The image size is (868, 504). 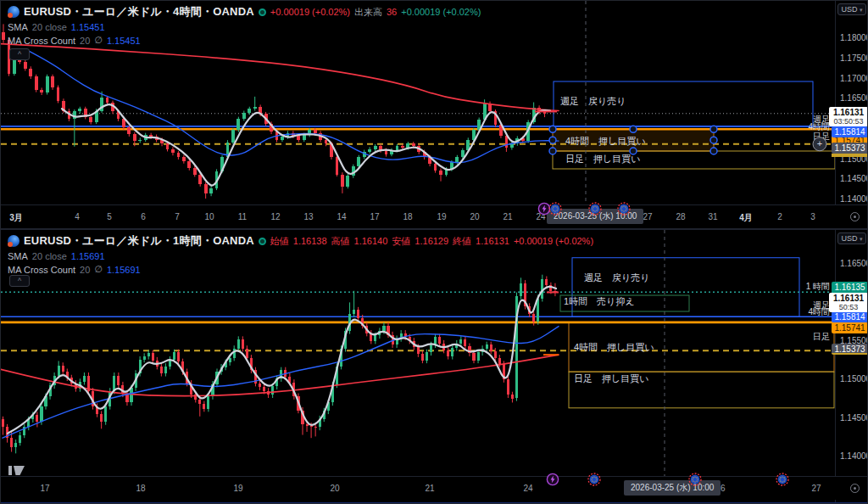 I want to click on date-label: 12, so click(x=275, y=217).